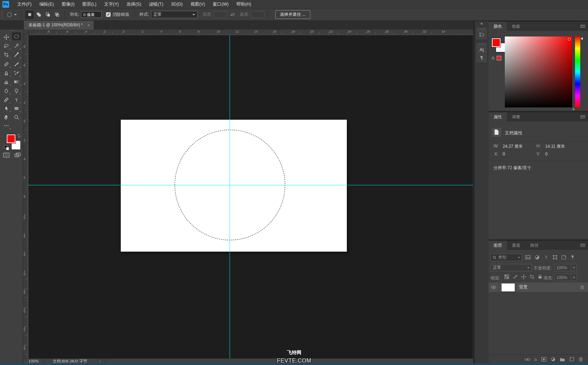 The image size is (588, 365). I want to click on lock-pixels-button, so click(515, 277).